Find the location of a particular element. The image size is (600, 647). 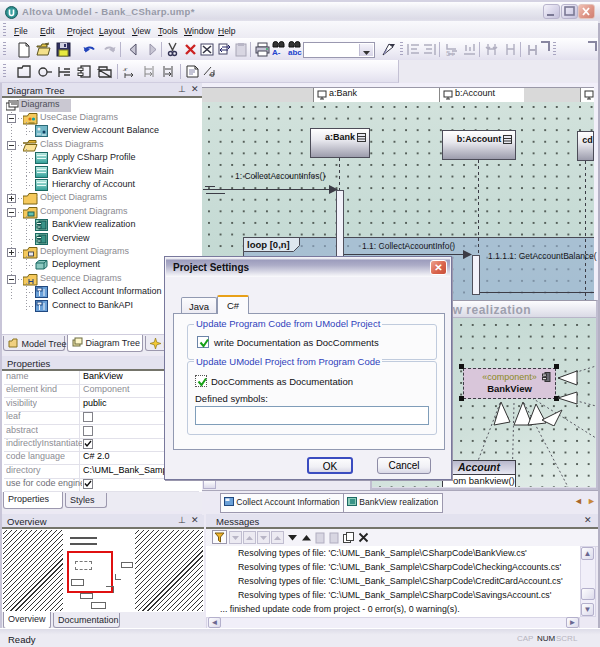

svg-text: 5↓ is located at coordinates (450, 54).